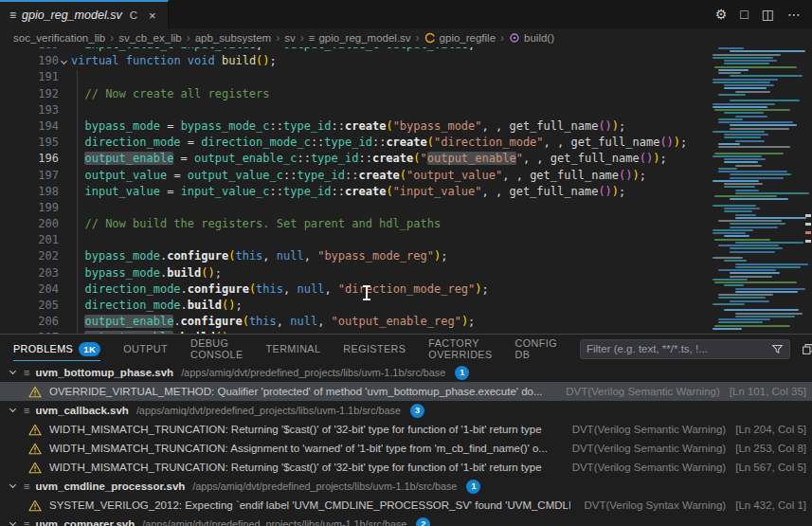 The height and width of the screenshot is (526, 812). What do you see at coordinates (29, 142) in the screenshot?
I see `line-number: 195` at bounding box center [29, 142].